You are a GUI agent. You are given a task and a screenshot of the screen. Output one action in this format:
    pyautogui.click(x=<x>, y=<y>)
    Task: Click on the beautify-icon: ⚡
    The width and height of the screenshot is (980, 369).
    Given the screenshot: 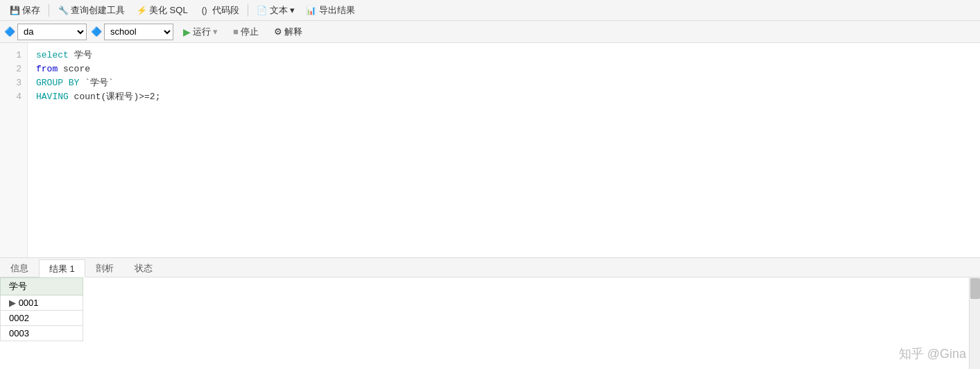 What is the action you would take?
    pyautogui.click(x=141, y=10)
    